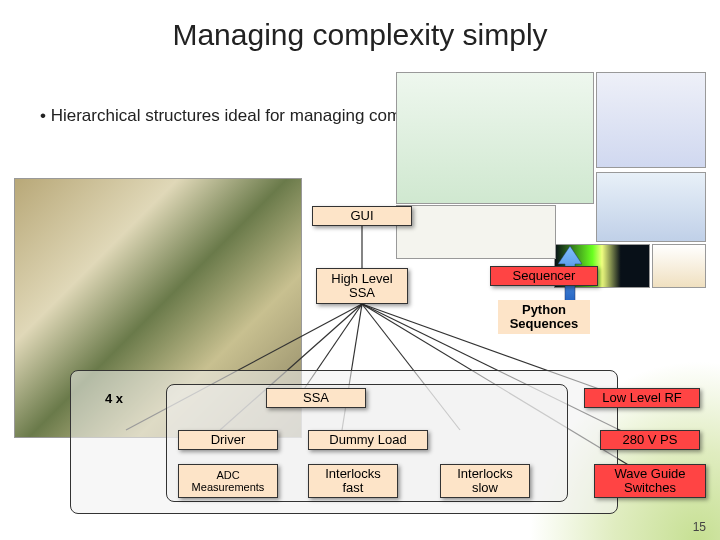  Describe the element at coordinates (362, 216) in the screenshot. I see `gui-box: GUI` at that location.